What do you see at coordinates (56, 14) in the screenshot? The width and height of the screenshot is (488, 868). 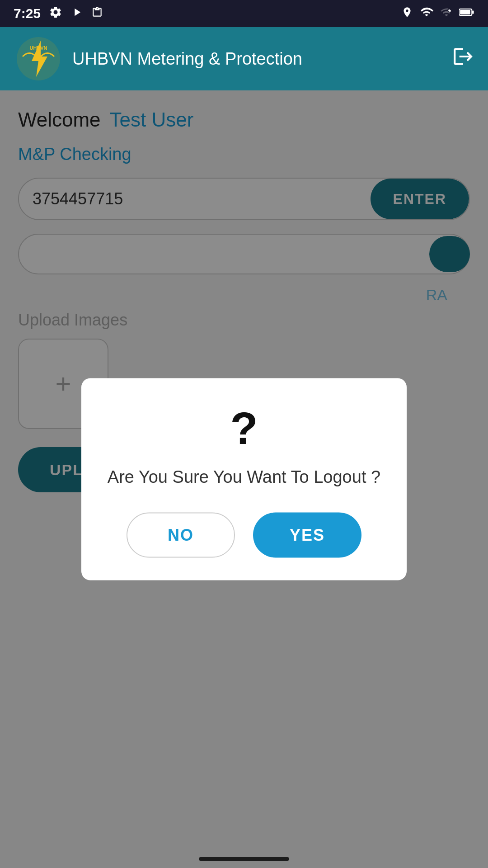 I see `settings-icon` at bounding box center [56, 14].